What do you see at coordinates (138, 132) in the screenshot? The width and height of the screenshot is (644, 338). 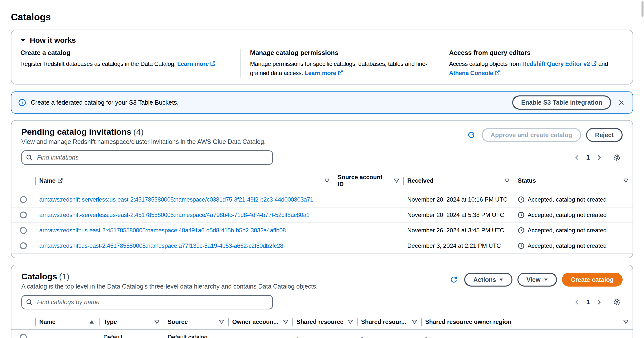 I see `invitations-count: (4)` at bounding box center [138, 132].